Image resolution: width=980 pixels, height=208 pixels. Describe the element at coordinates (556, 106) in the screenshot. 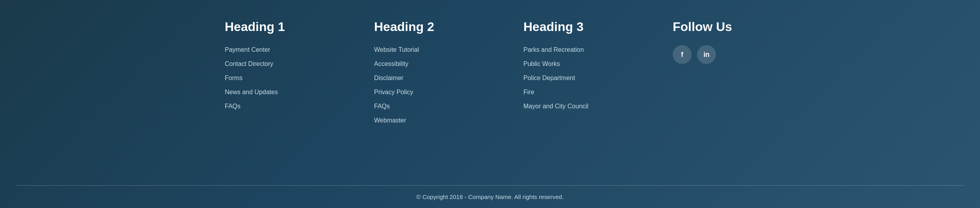

I see `mayor-council-link: Mayor and City Council` at that location.